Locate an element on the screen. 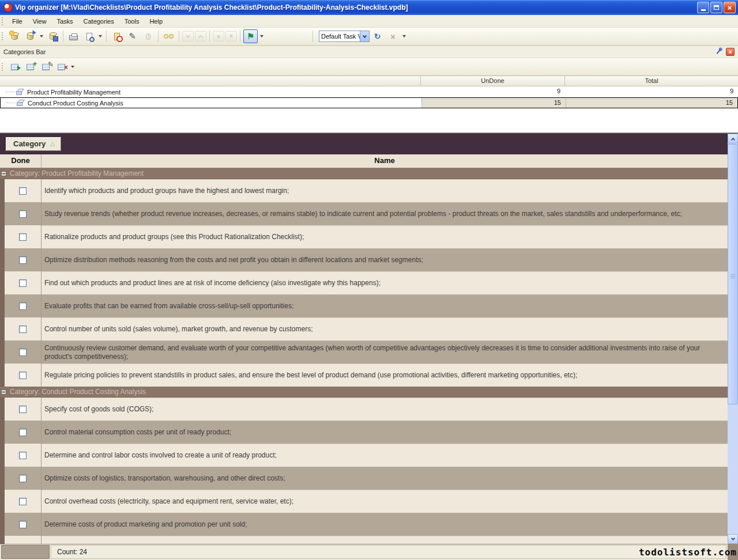 This screenshot has width=738, height=560. view-mode-button: ⚑ is located at coordinates (250, 36).